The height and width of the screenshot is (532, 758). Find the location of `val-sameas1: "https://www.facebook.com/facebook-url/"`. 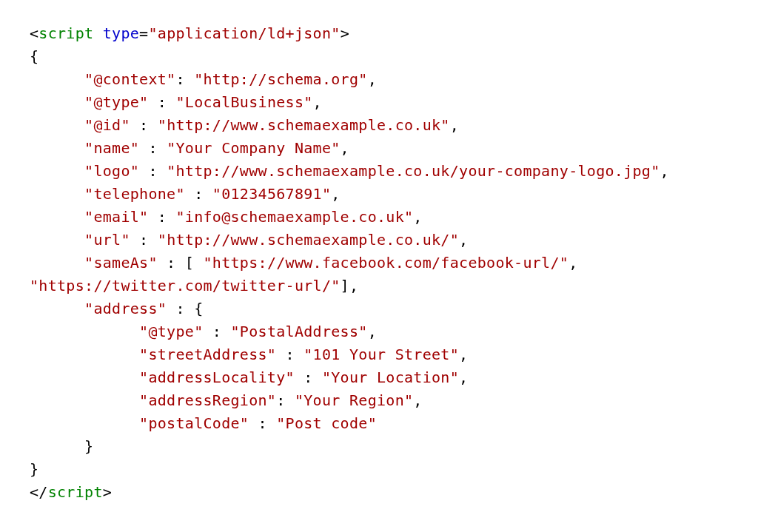

val-sameas1: "https://www.facebook.com/facebook-url/" is located at coordinates (386, 263).